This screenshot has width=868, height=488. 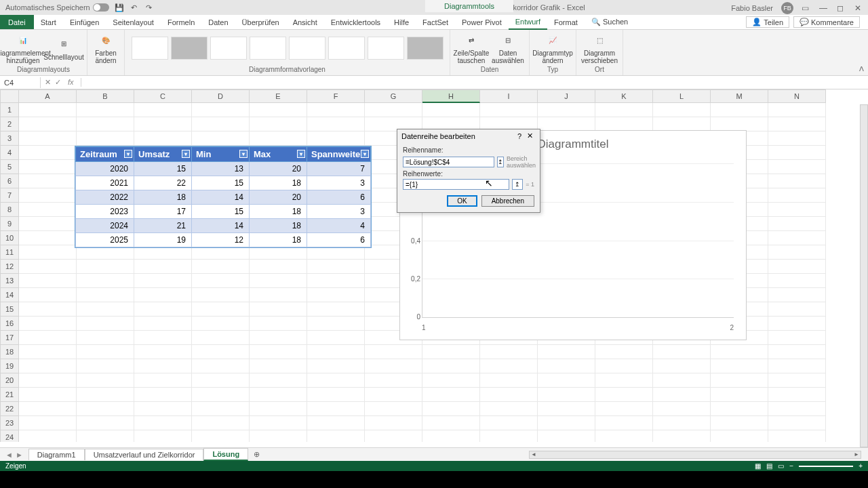 What do you see at coordinates (58, 83) in the screenshot?
I see `accept-formula-icon: ✓` at bounding box center [58, 83].